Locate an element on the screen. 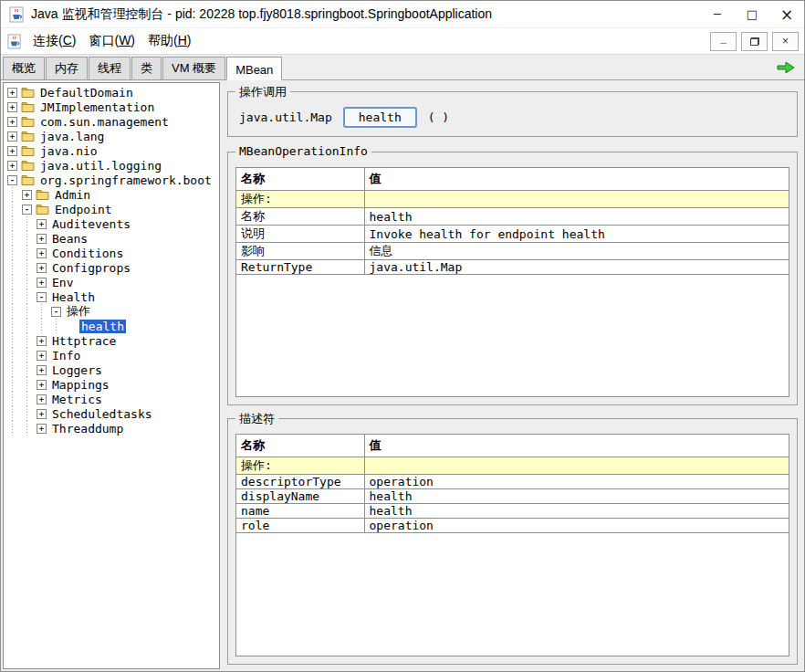 This screenshot has height=672, width=805. tree-node-DefaultDomain: +DefaultDomain is located at coordinates (111, 92).